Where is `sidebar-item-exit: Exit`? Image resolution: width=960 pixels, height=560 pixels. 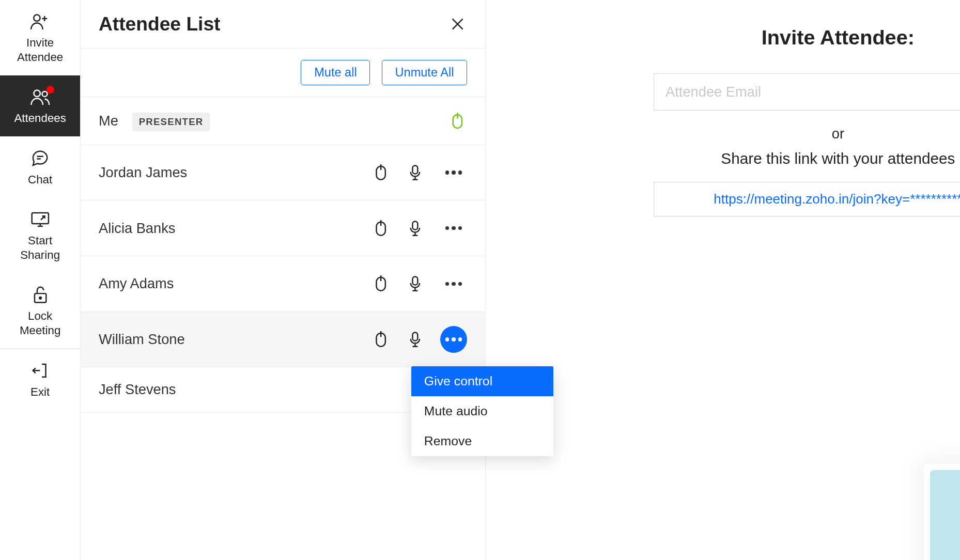 sidebar-item-exit: Exit is located at coordinates (40, 380).